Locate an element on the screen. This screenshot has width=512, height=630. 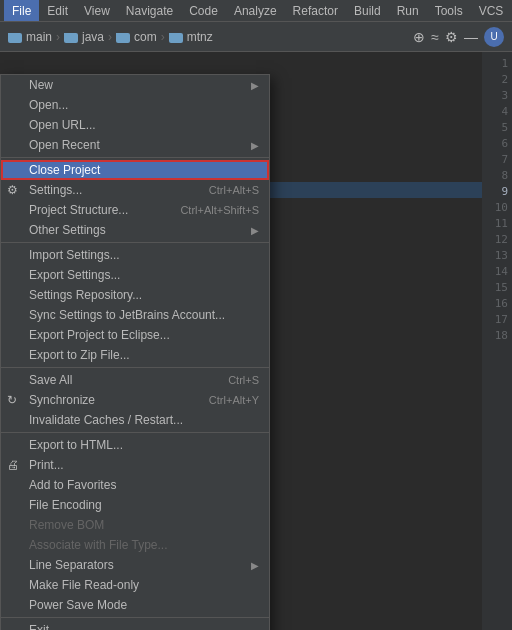
menu-item-open-recent: Open Recent ▶ is located at coordinates (135, 145).